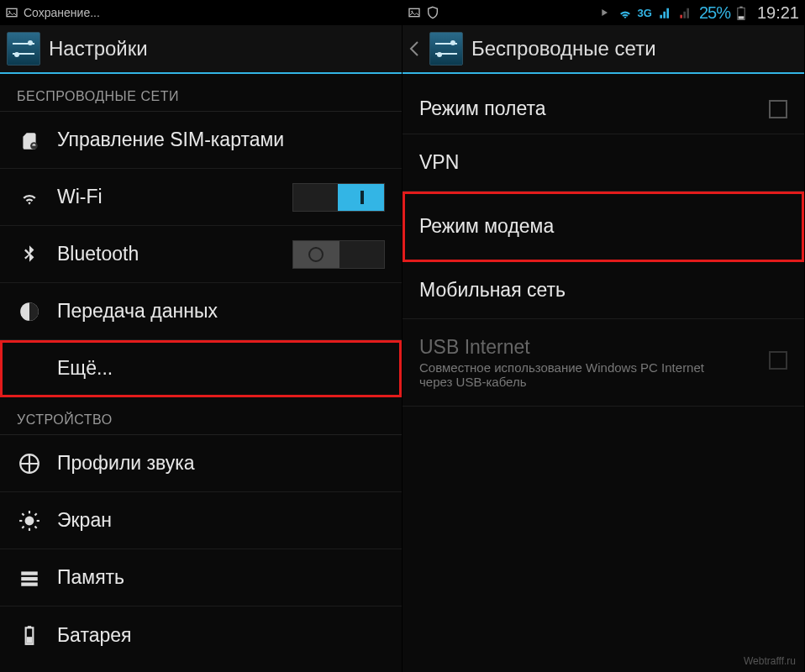  Describe the element at coordinates (201, 635) in the screenshot. I see `row-battery: Батарея` at that location.